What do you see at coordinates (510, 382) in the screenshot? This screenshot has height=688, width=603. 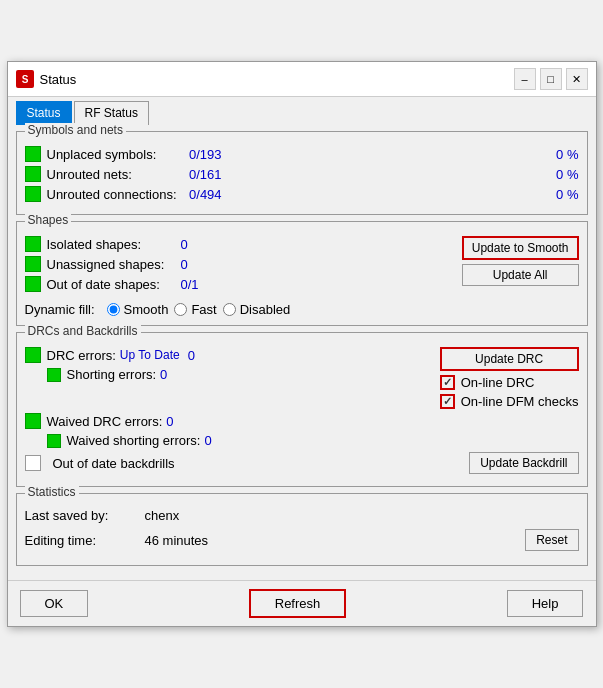 I see `online-drc-row: ✓ On-line DRC` at bounding box center [510, 382].